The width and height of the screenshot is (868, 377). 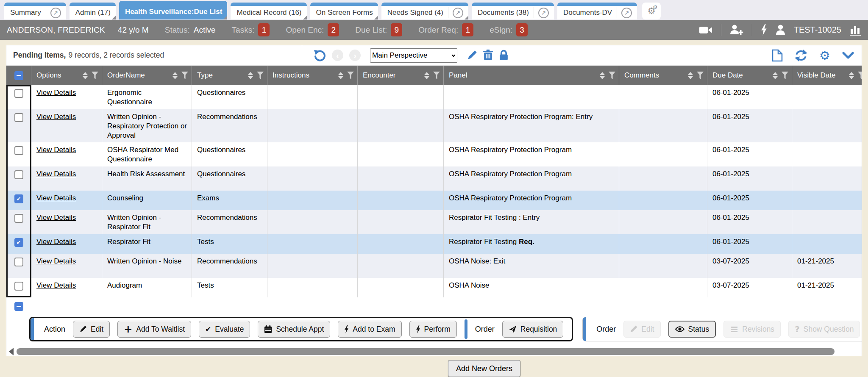 What do you see at coordinates (472, 55) in the screenshot?
I see `edit-perspective-icon` at bounding box center [472, 55].